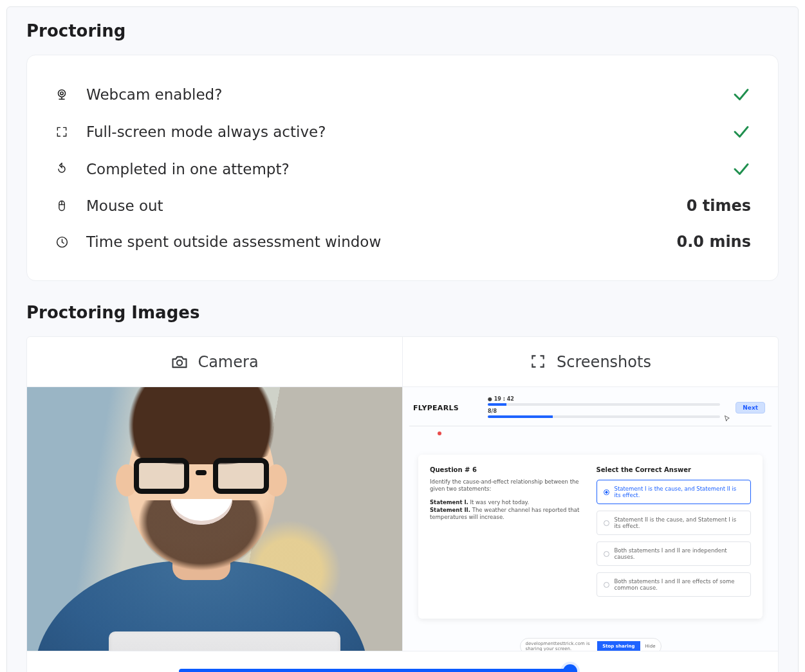 The width and height of the screenshot is (805, 672). I want to click on metric-label: Webcam enabled?, so click(154, 95).